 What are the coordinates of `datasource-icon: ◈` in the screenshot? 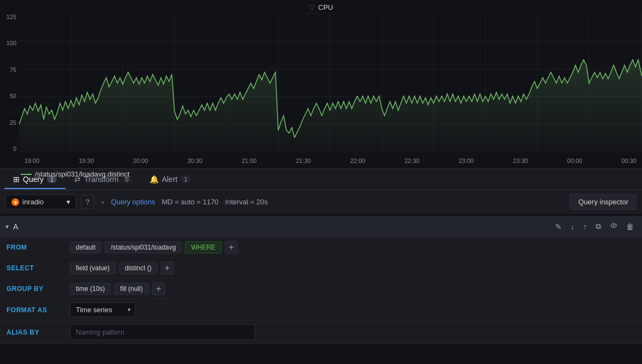 It's located at (15, 202).